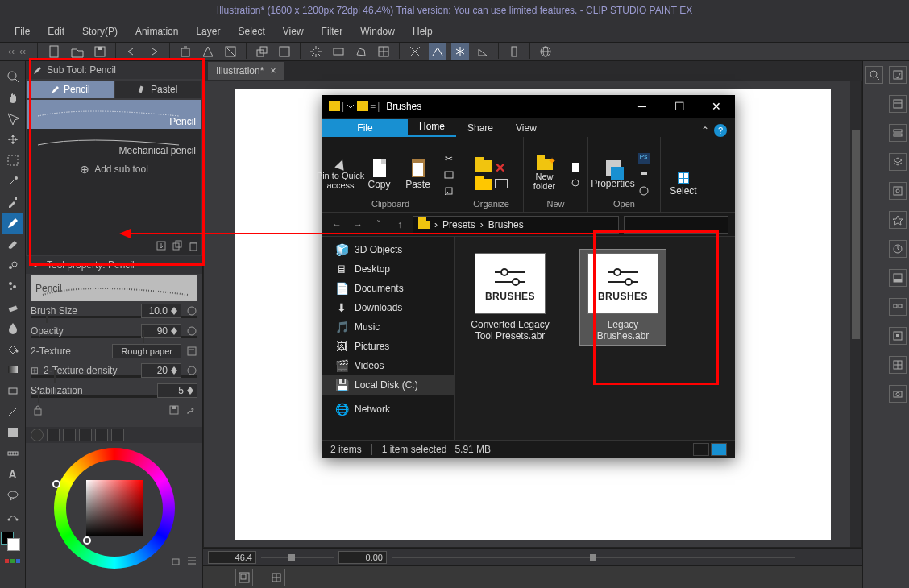 The width and height of the screenshot is (909, 588). What do you see at coordinates (251, 31) in the screenshot?
I see `menu-select: Select` at bounding box center [251, 31].